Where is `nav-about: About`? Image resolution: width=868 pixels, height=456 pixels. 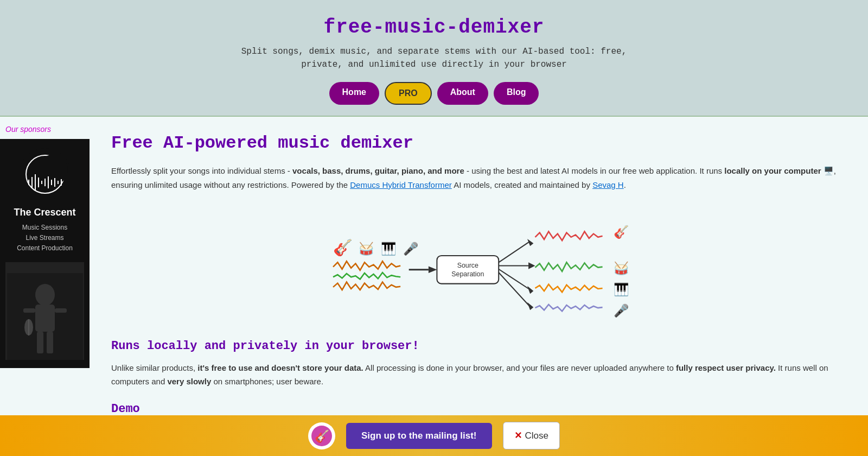 nav-about: About is located at coordinates (463, 93).